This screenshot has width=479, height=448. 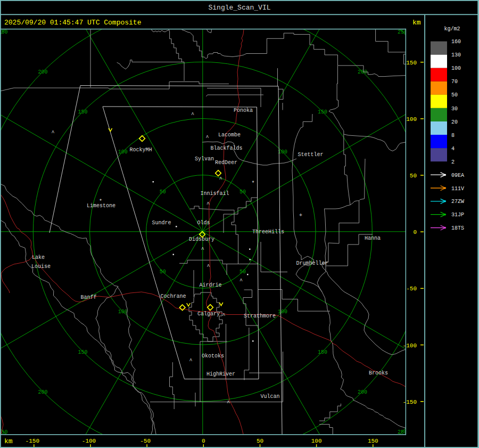 What do you see at coordinates (458, 215) in the screenshot?
I see `svg-text: 31JP` at bounding box center [458, 215].